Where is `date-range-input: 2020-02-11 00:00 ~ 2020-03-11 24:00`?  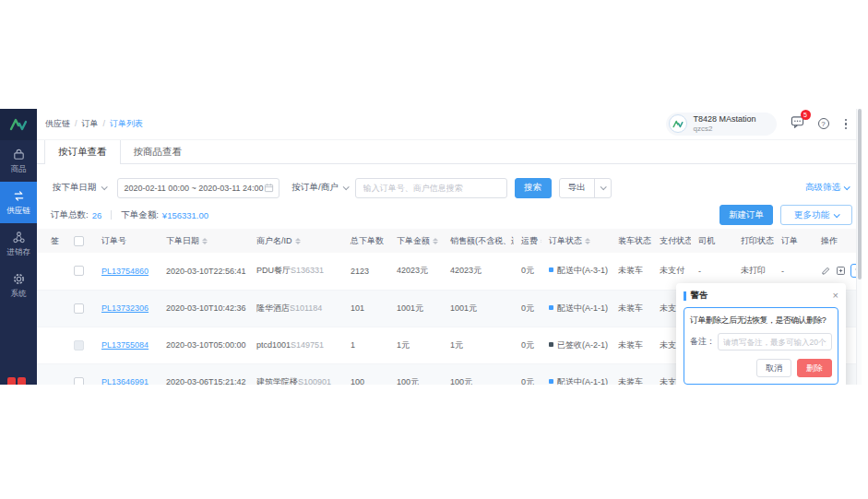 date-range-input: 2020-02-11 00:00 ~ 2020-03-11 24:00 is located at coordinates (198, 188).